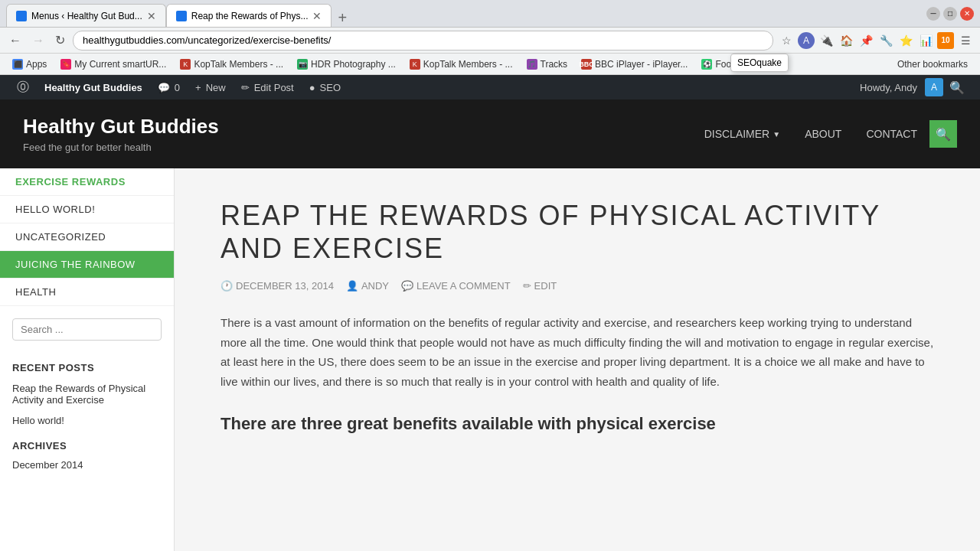 This screenshot has height=551, width=980. What do you see at coordinates (926, 41) in the screenshot?
I see `extension-icon-6: 📊` at bounding box center [926, 41].